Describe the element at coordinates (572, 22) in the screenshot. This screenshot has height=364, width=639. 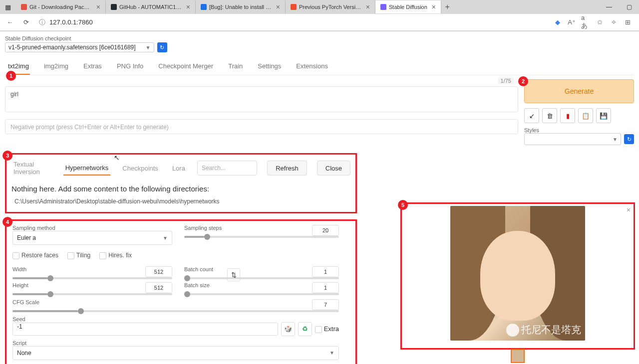
I see `text-icon: A⁺` at that location.